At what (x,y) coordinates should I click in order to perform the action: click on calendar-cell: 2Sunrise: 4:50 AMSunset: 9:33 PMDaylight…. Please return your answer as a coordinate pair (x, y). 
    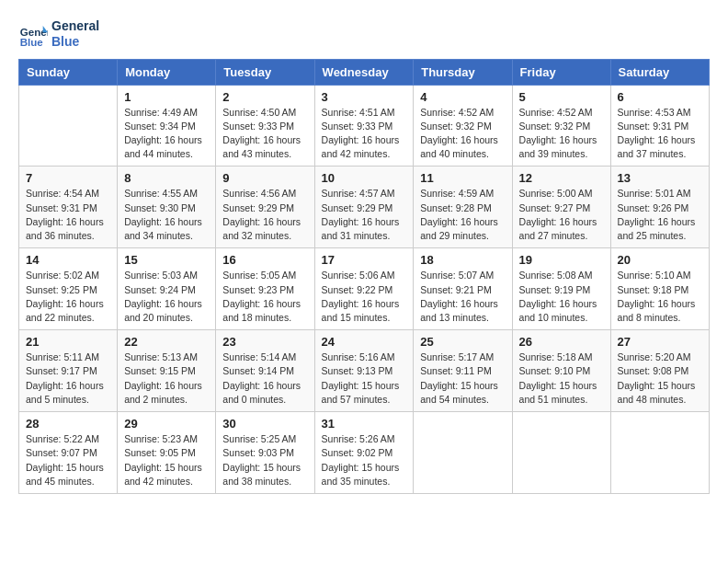
    Looking at the image, I should click on (265, 125).